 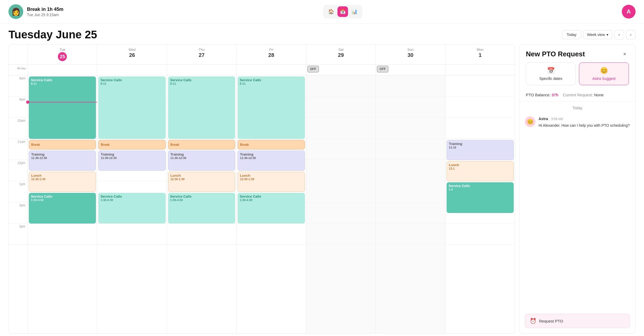 I want to click on user-initial-avatar: A, so click(x=629, y=12).